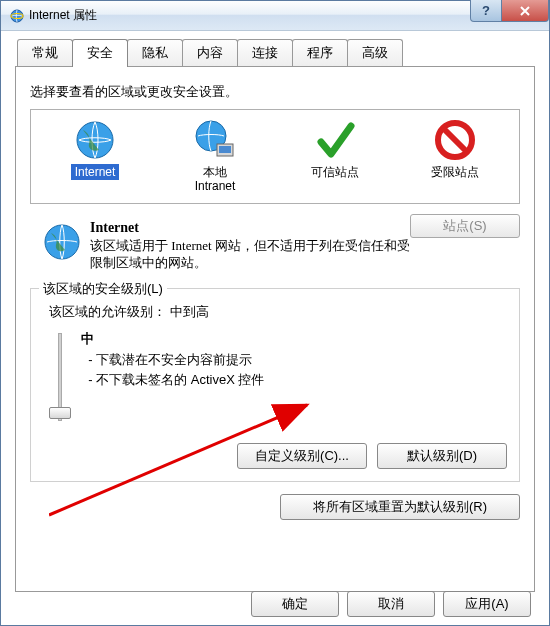 This screenshot has height=626, width=550. I want to click on default-level-button: 默认级别(D), so click(442, 456).